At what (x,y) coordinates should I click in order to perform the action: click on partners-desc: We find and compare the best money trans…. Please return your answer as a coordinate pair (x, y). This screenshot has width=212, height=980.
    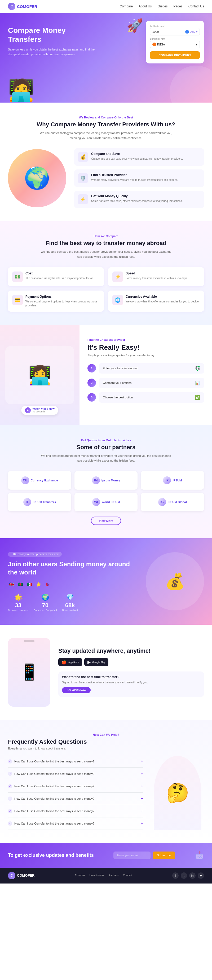
    Looking at the image, I should click on (106, 458).